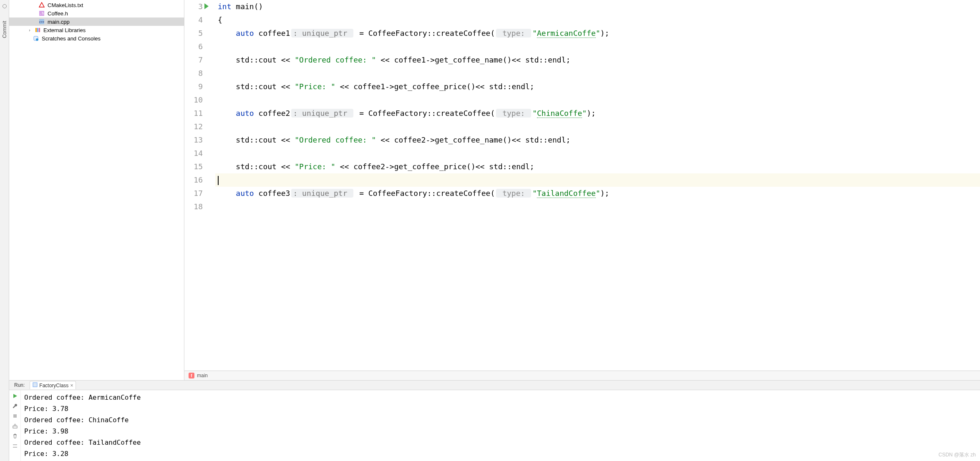 The image size is (980, 461). What do you see at coordinates (36, 38) in the screenshot?
I see `scratch-icon` at bounding box center [36, 38].